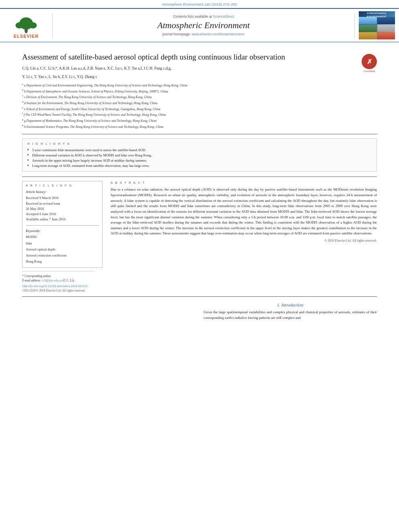  Describe the element at coordinates (200, 115) in the screenshot. I see `affil-f: f f The CLP Wind/Wave Tunnel Facility, T…` at that location.